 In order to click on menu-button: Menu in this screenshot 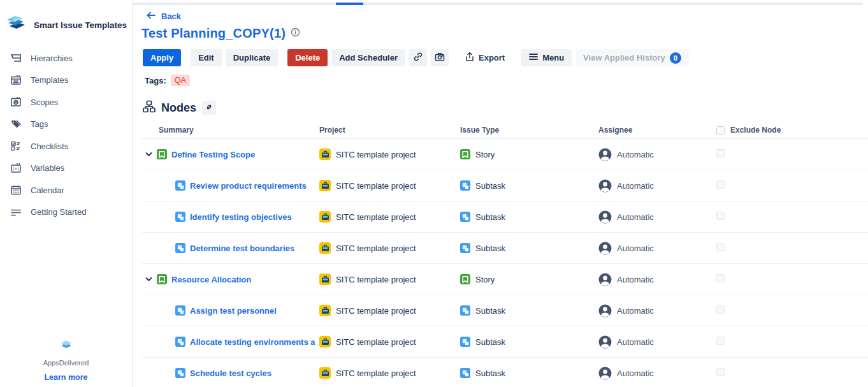, I will do `click(547, 57)`.